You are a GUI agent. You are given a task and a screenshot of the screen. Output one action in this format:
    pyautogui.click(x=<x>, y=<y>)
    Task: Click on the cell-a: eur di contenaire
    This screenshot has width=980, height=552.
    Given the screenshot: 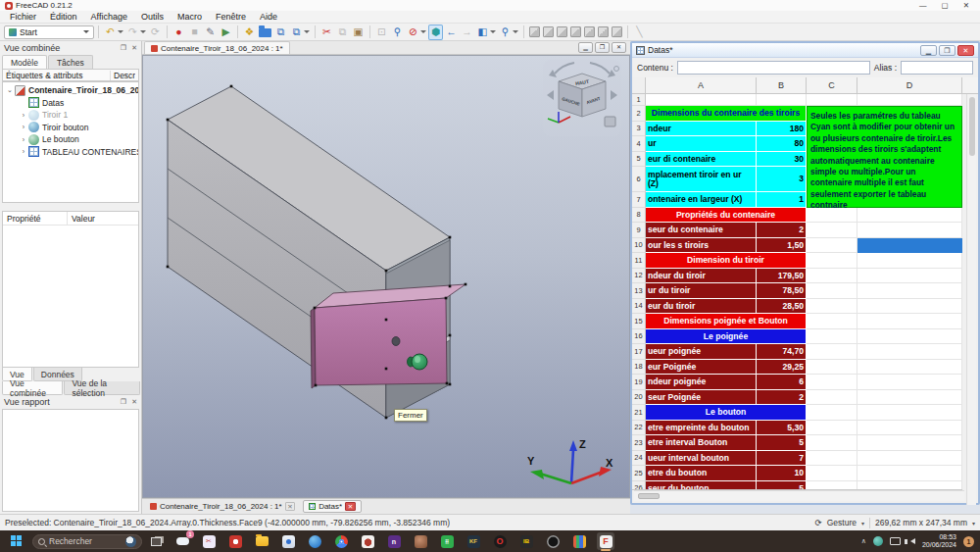 What is the action you would take?
    pyautogui.click(x=702, y=160)
    